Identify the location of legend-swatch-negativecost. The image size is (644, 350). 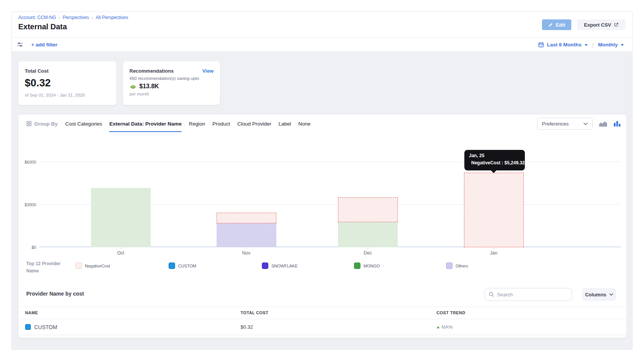
(78, 266).